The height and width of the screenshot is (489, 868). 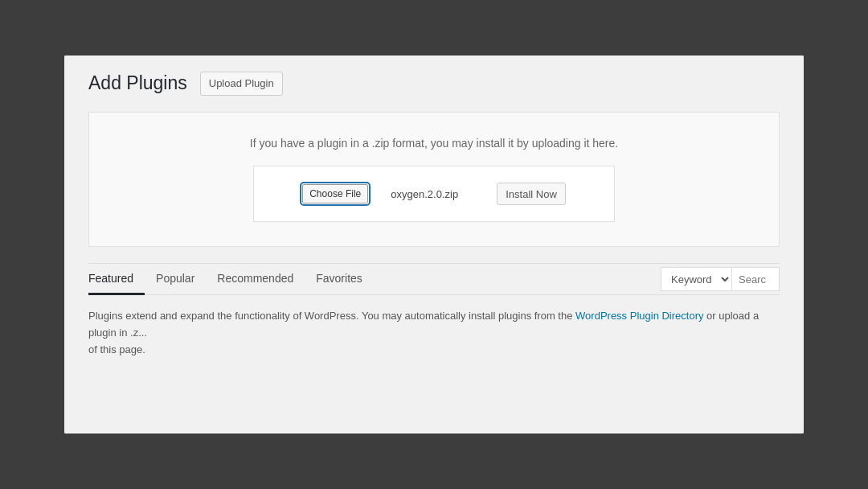 I want to click on choose-file-button: Choose File, so click(x=335, y=194).